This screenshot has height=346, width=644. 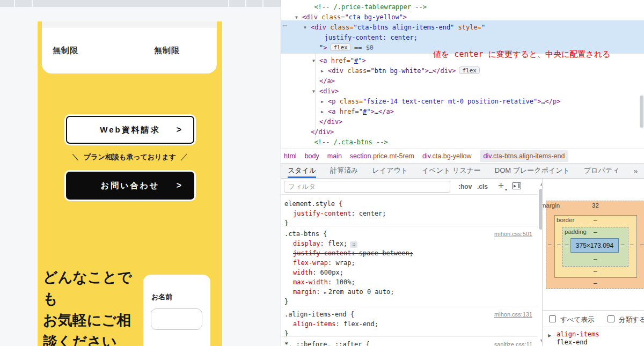 What do you see at coordinates (370, 8) in the screenshot?
I see `dom-line: <!-- /.price-tablewrapper -->` at bounding box center [370, 8].